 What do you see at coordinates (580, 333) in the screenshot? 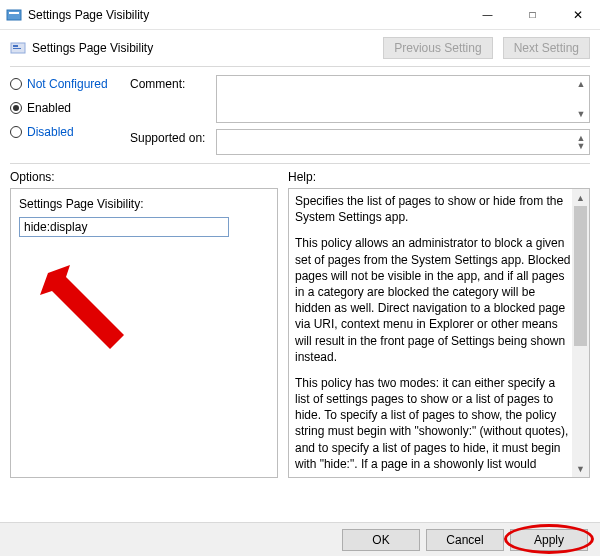
I see `help-scrollbar: ▲ ▼` at bounding box center [580, 333].